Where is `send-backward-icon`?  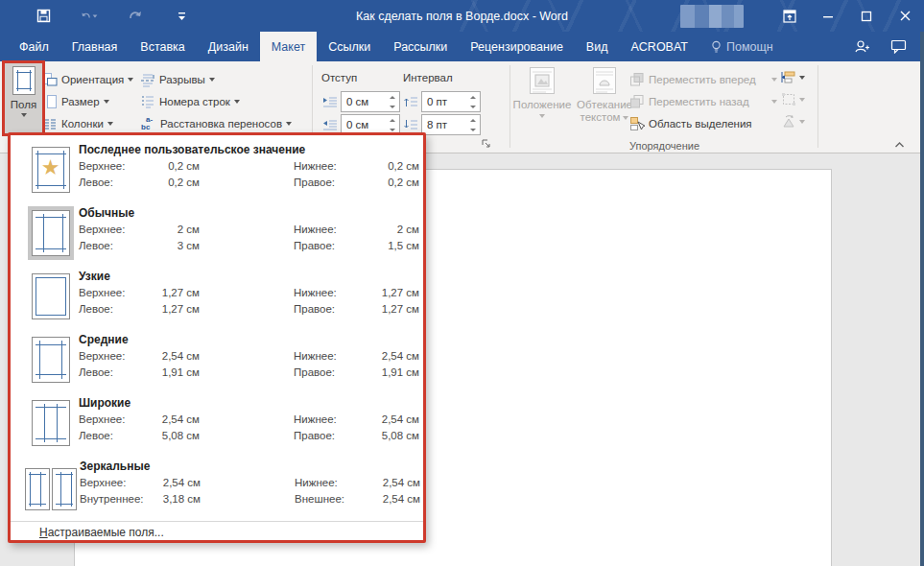
send-backward-icon is located at coordinates (637, 102).